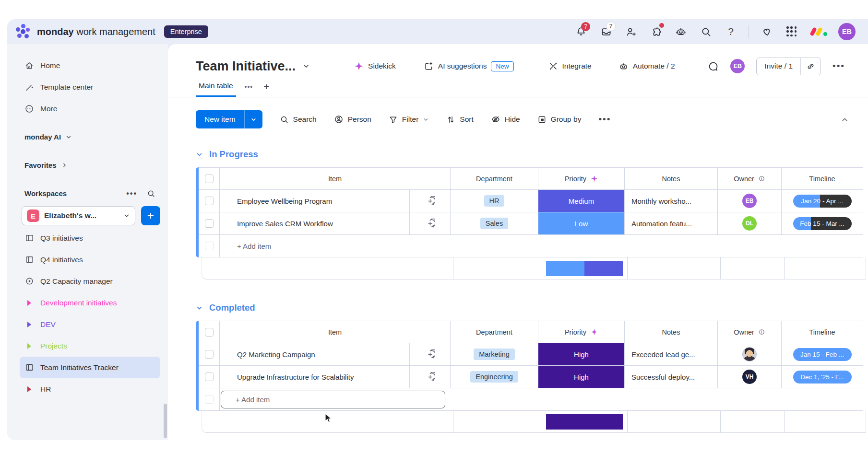  I want to click on filter-chevron-icon, so click(426, 120).